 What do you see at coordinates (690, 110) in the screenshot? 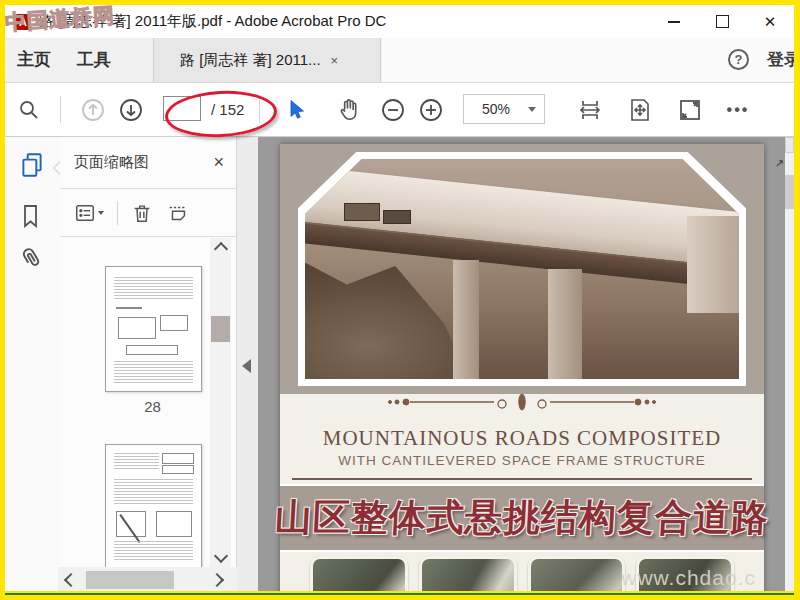
I see `full-screen-button` at bounding box center [690, 110].